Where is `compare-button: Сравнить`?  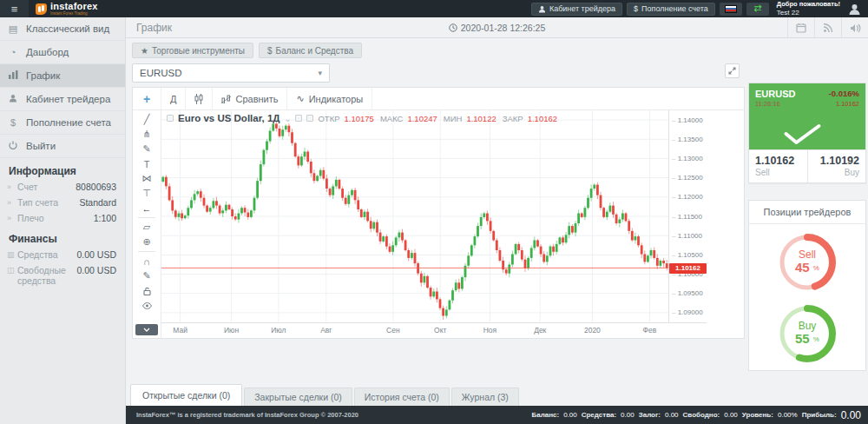
compare-button: Сравнить is located at coordinates (250, 99).